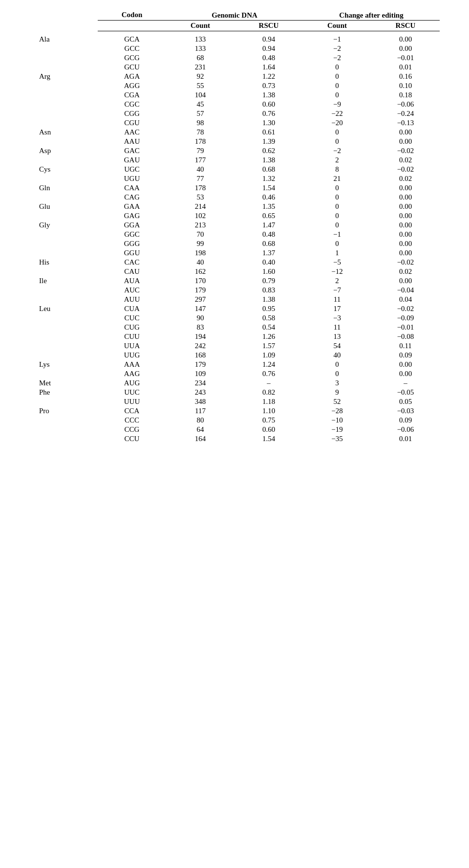  What do you see at coordinates (132, 336) in the screenshot?
I see `codon-cell: CUU` at bounding box center [132, 336].